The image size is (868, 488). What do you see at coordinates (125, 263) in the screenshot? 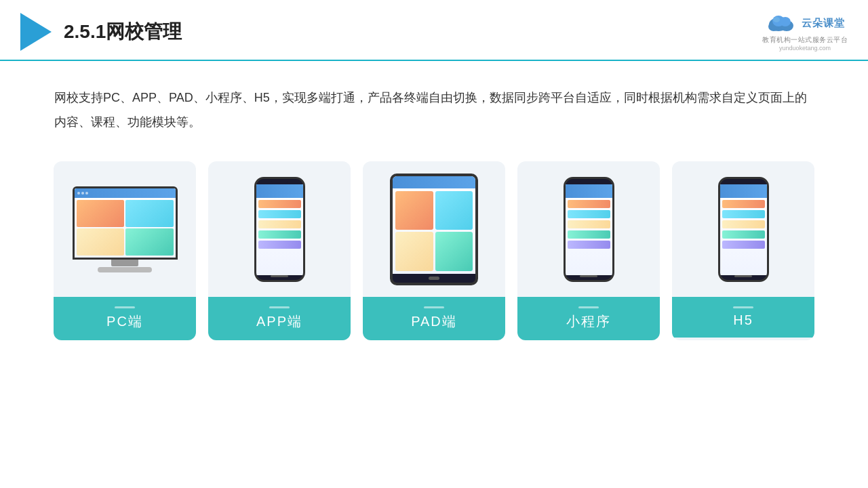
I see `pc-stand` at bounding box center [125, 263].